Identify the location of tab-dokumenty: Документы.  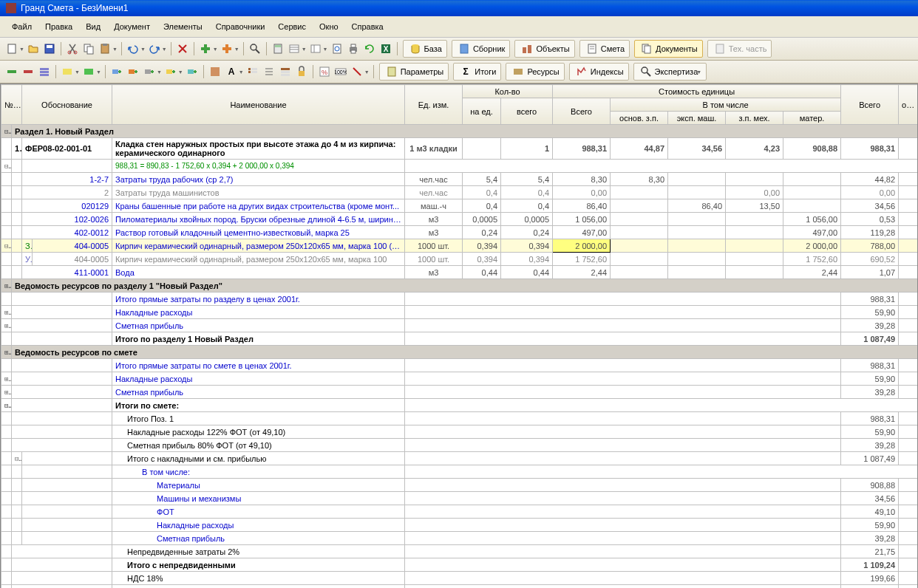
(668, 49).